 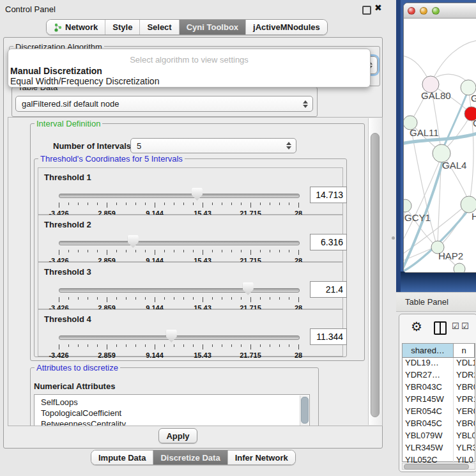 I want to click on numerical-attribute-item: BetweennessCentrality, so click(x=172, y=422).